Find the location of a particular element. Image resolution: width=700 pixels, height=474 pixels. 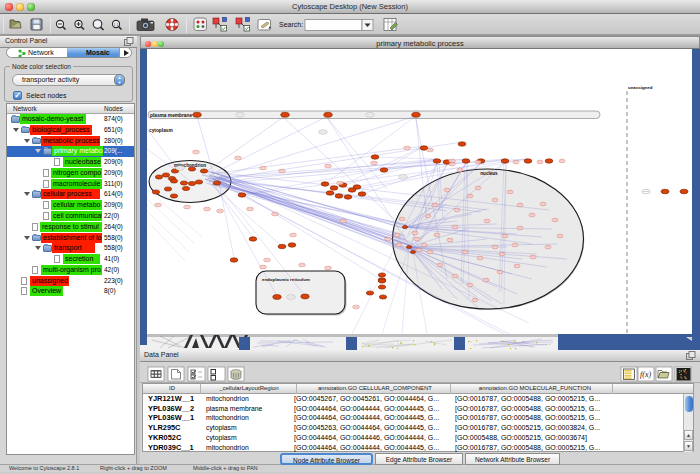

svg-text: plasma membrane is located at coordinates (171, 116).